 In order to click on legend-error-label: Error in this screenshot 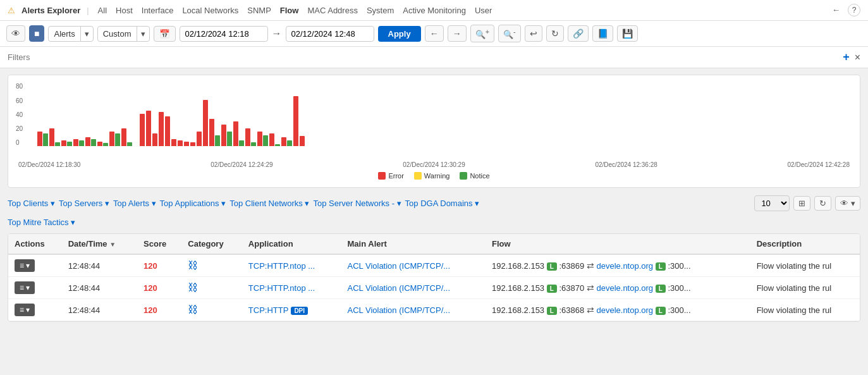, I will do `click(396, 176)`.